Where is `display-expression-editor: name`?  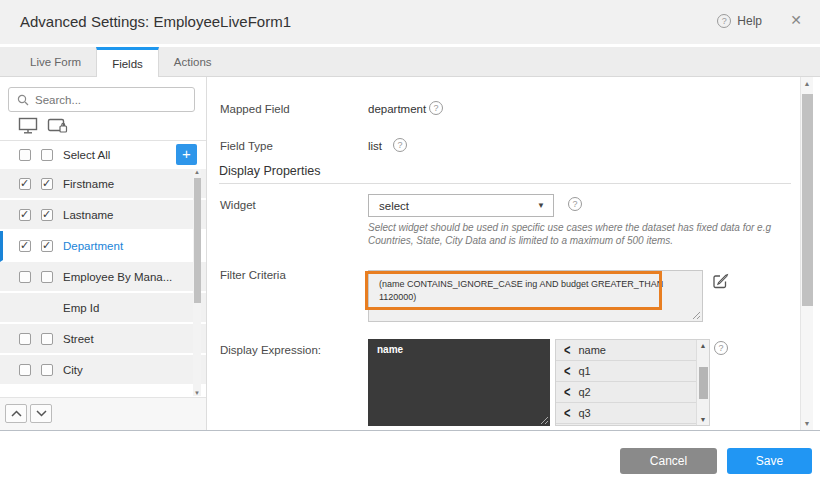 display-expression-editor: name is located at coordinates (459, 382).